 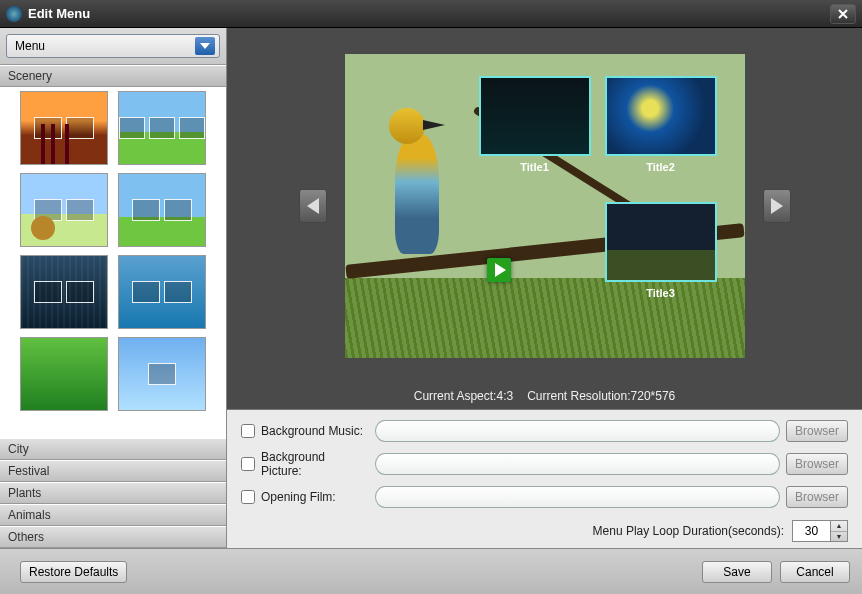 What do you see at coordinates (535, 124) in the screenshot?
I see `menu-item-1: Title1` at bounding box center [535, 124].